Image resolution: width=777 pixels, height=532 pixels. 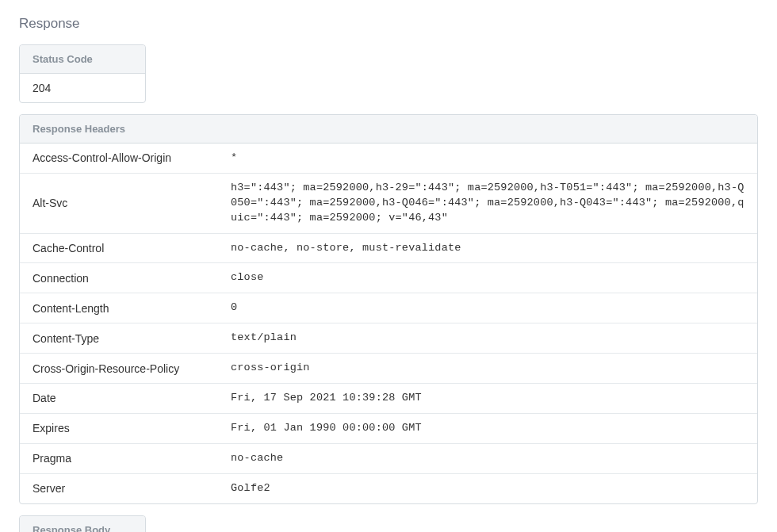 I want to click on header-value-cell: h3=":443"; ma=2592000,h3-29=":443"; ma=2…, so click(x=488, y=203).